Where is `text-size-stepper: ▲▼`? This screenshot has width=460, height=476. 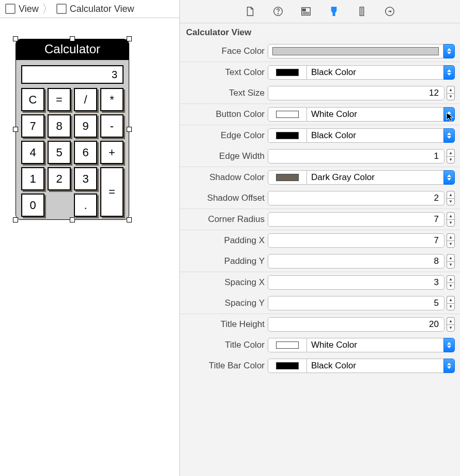 text-size-stepper: ▲▼ is located at coordinates (451, 93).